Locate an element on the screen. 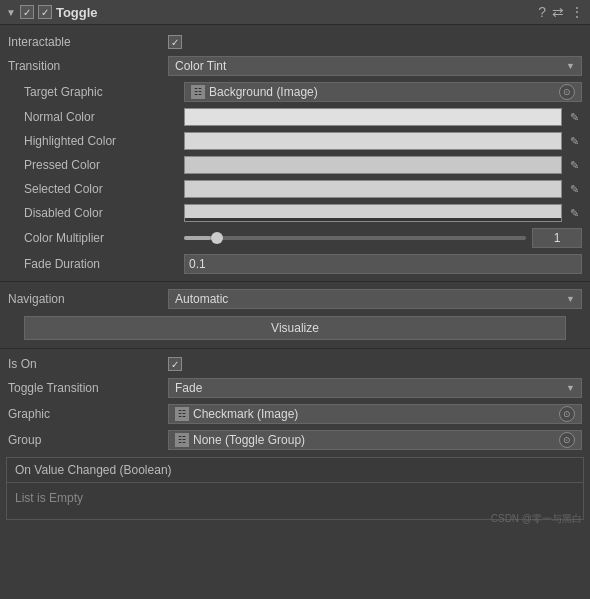 The width and height of the screenshot is (590, 599). panel-title: Toggle is located at coordinates (295, 12).